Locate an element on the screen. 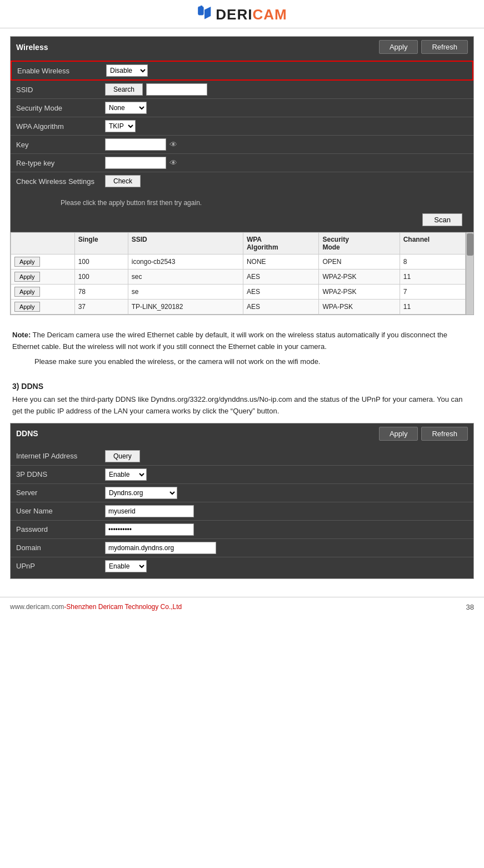 Image resolution: width=484 pixels, height=868 pixels. wifi-apply-btn-1: Apply is located at coordinates (27, 262).